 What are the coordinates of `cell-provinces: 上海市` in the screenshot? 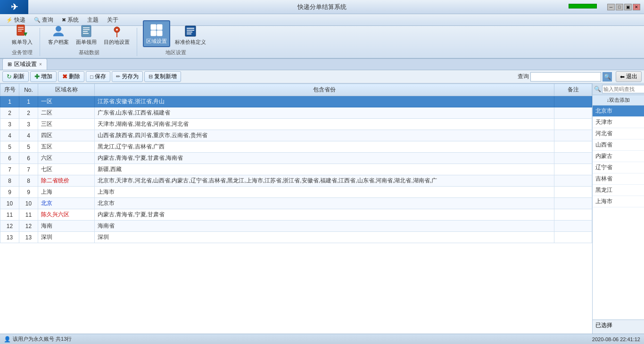 It's located at (324, 192).